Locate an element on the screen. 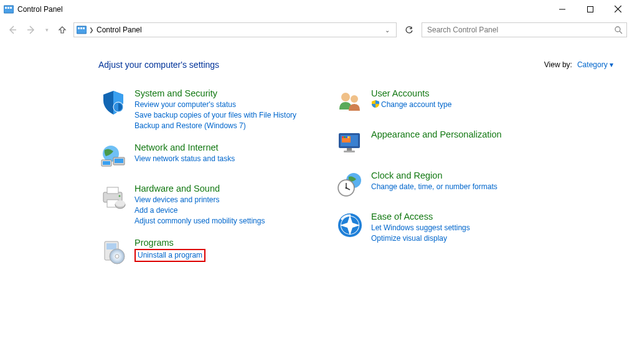 The image size is (632, 364). category-hardware: Hardware and Sound View devices and prin… is located at coordinates (204, 205).